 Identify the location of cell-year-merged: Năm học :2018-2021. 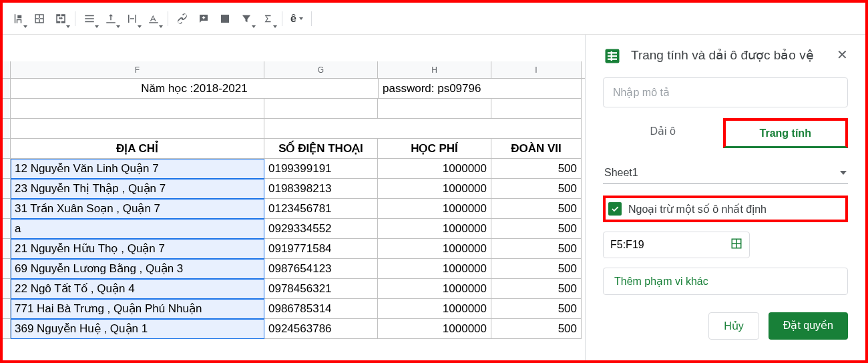
(194, 89).